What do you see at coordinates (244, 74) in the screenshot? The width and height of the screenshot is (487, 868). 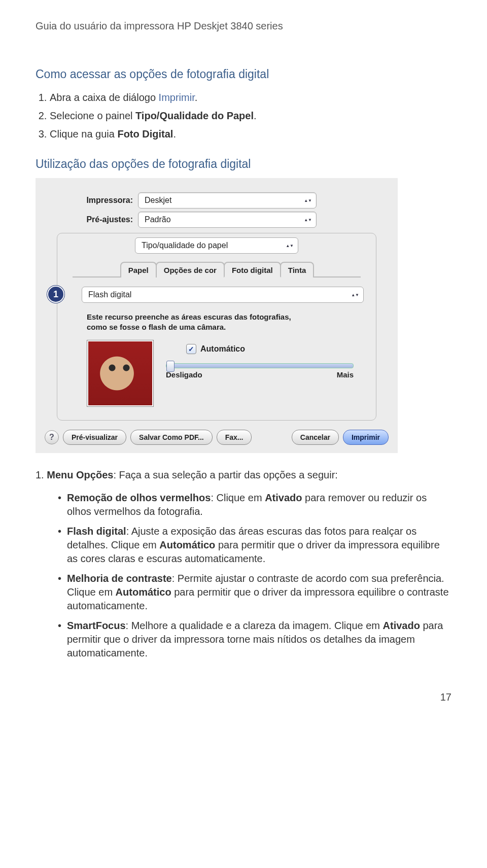 I see `section-heading-access: Como acessar as opções de fotografia dig…` at bounding box center [244, 74].